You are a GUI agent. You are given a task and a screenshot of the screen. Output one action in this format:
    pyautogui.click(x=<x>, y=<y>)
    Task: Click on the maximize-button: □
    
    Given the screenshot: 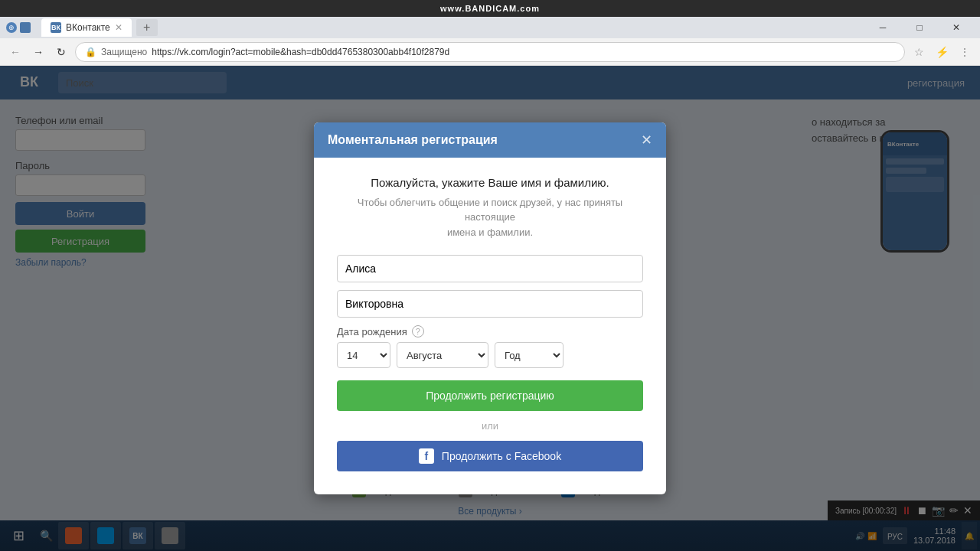 What is the action you would take?
    pyautogui.click(x=920, y=28)
    